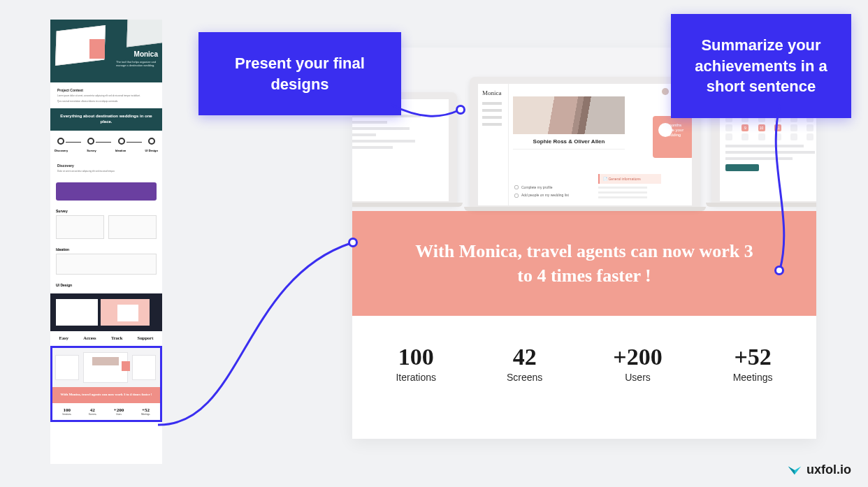 The width and height of the screenshot is (868, 487). I want to click on thumb-headline: With Monica, travel agents can now work …, so click(106, 395).